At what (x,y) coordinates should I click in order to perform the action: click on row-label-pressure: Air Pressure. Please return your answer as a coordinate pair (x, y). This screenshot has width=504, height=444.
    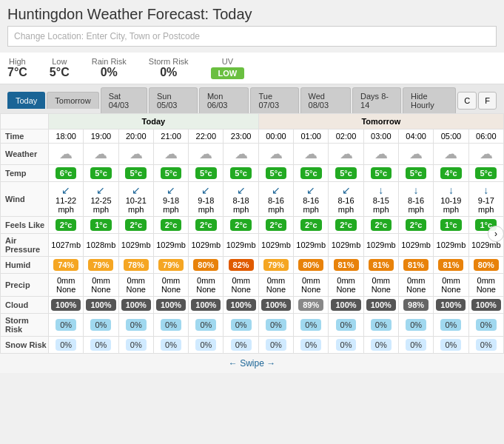
    Looking at the image, I should click on (25, 246).